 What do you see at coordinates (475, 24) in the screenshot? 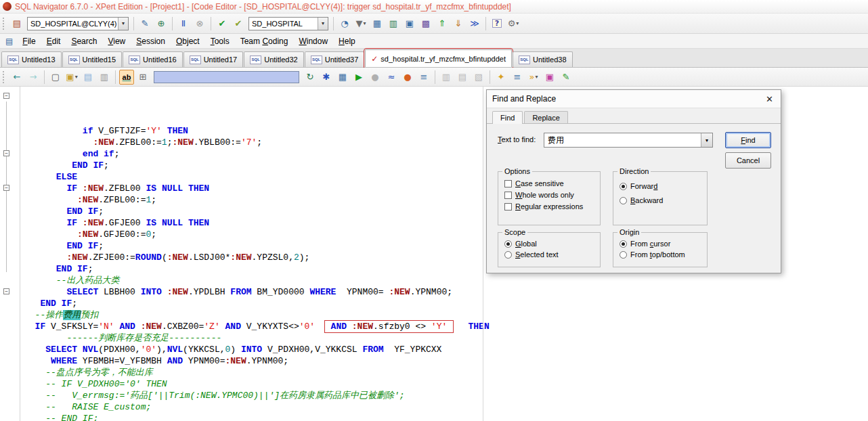
I see `publish-button: ≫` at bounding box center [475, 24].